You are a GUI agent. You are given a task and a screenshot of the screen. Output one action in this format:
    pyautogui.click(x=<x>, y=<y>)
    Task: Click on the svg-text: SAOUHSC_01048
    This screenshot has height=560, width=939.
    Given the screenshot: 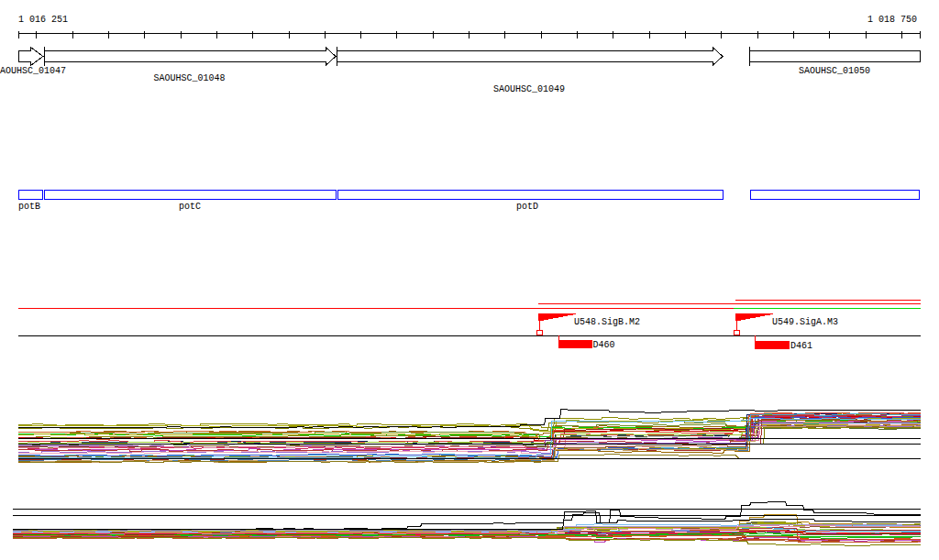 What is the action you would take?
    pyautogui.click(x=190, y=79)
    